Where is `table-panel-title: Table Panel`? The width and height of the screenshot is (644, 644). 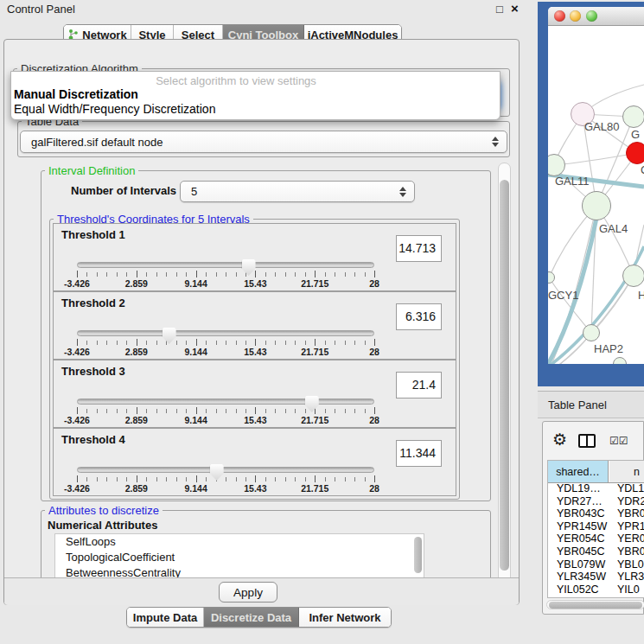 table-panel-title: Table Panel is located at coordinates (577, 405).